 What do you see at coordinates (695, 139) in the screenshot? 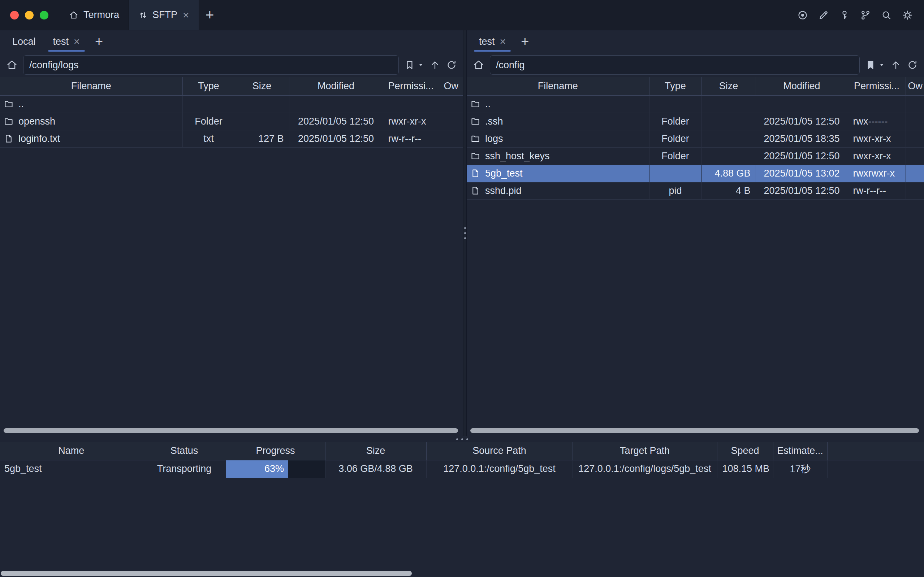
I see `file-row: logs Folder 2025/01/05 18:35 rwxr-xr-x` at bounding box center [695, 139].